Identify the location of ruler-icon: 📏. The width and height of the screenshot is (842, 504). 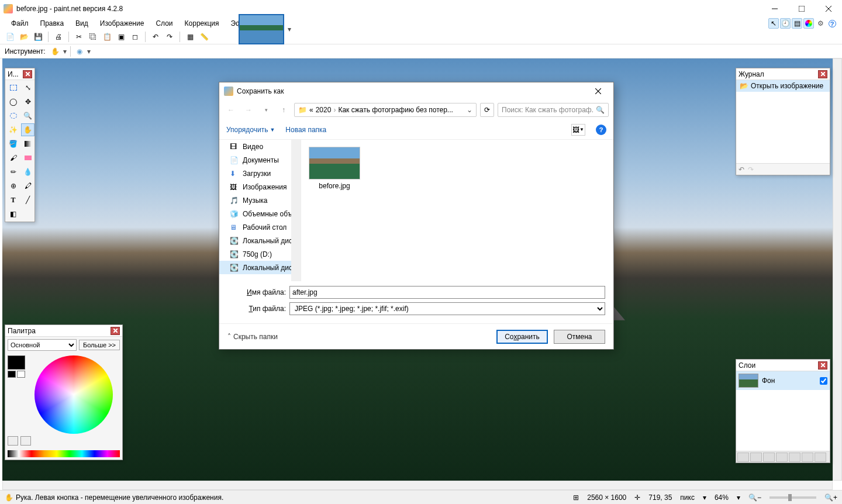
(204, 37).